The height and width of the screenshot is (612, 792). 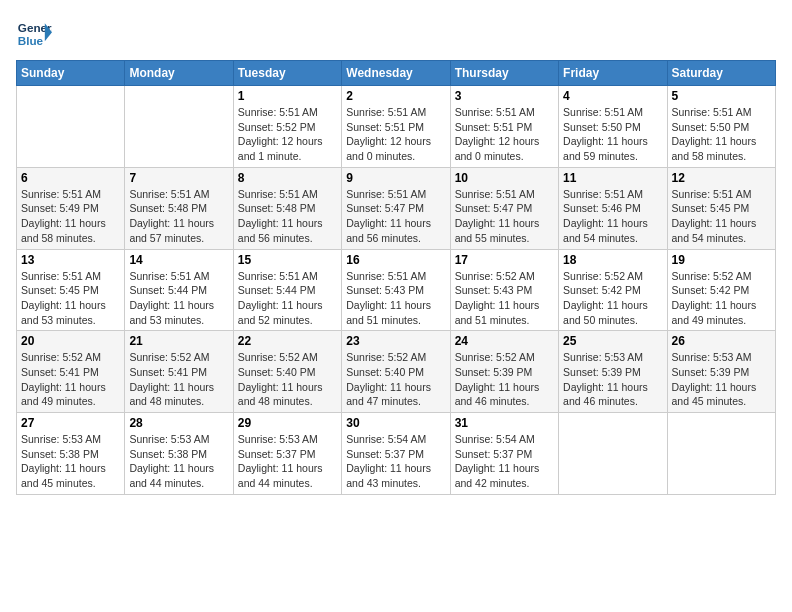 I want to click on calendar-week-row: 27Sunrise: 5:53 AM Sunset: 5:38 PM Dayli…, so click(x=396, y=454).